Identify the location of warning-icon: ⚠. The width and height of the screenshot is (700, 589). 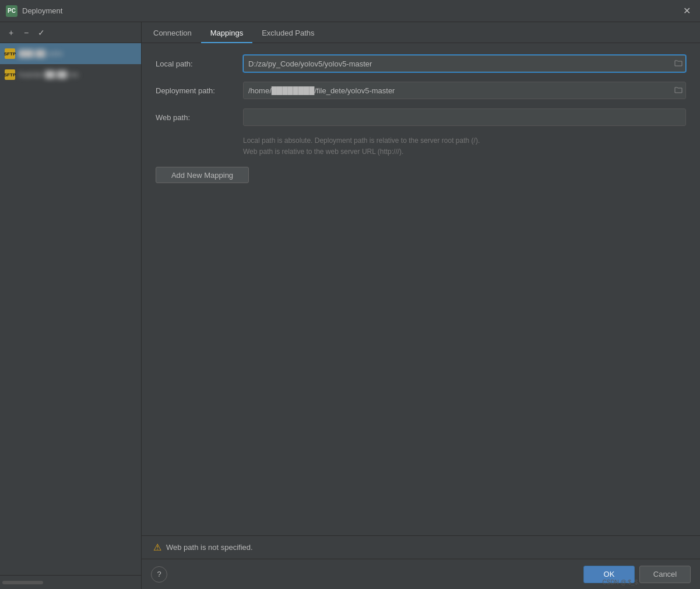
(157, 547).